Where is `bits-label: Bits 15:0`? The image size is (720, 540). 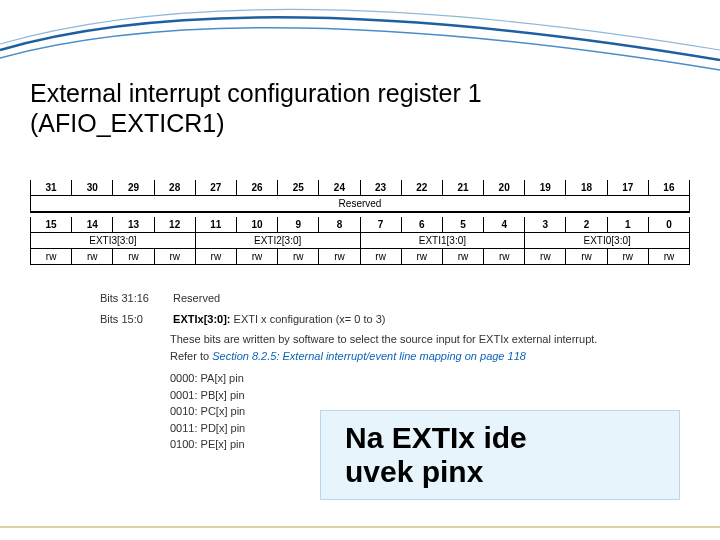
bits-label: Bits 15:0 is located at coordinates (135, 320).